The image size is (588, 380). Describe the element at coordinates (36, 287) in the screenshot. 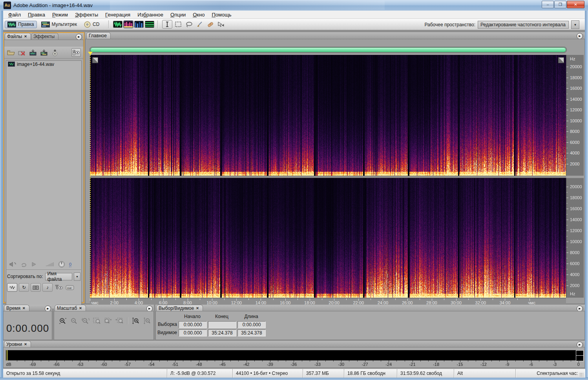

I see `show-video-files-toggle` at that location.